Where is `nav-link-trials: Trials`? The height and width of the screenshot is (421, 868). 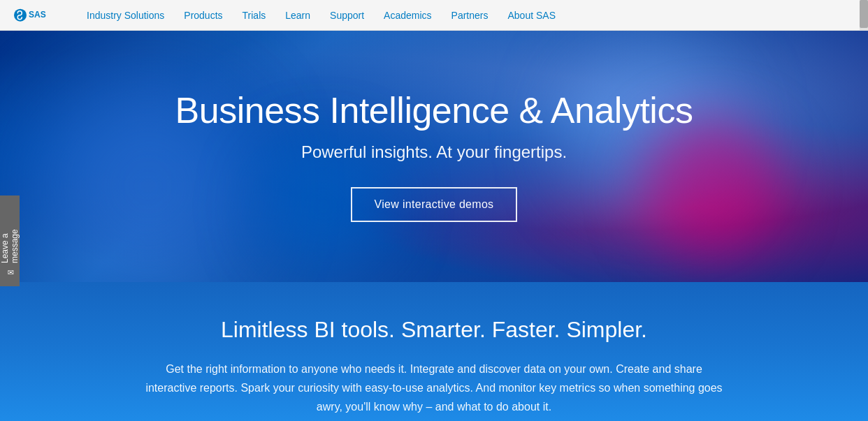
nav-link-trials: Trials is located at coordinates (254, 15).